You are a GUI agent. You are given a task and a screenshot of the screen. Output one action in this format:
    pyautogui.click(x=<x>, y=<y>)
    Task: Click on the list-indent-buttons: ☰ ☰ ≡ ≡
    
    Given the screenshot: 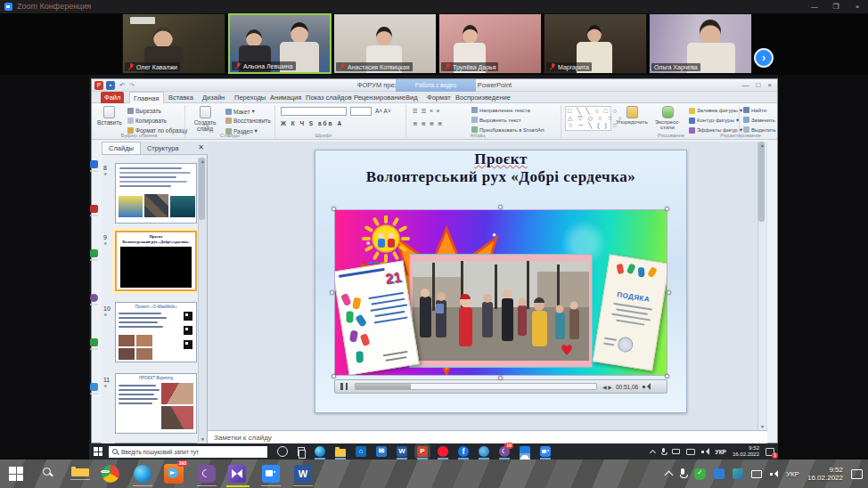 What is the action you would take?
    pyautogui.click(x=427, y=111)
    